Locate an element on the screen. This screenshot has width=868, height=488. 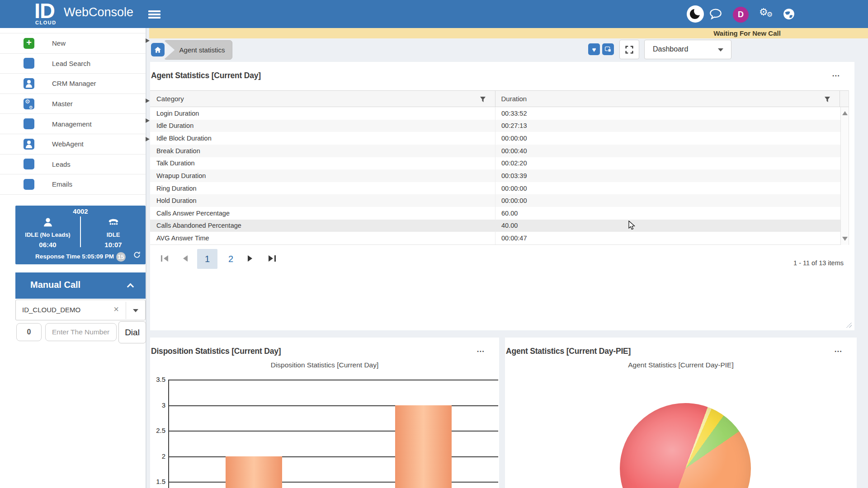
table-row: Calls Abandoned Percentage 40.00 is located at coordinates (499, 226).